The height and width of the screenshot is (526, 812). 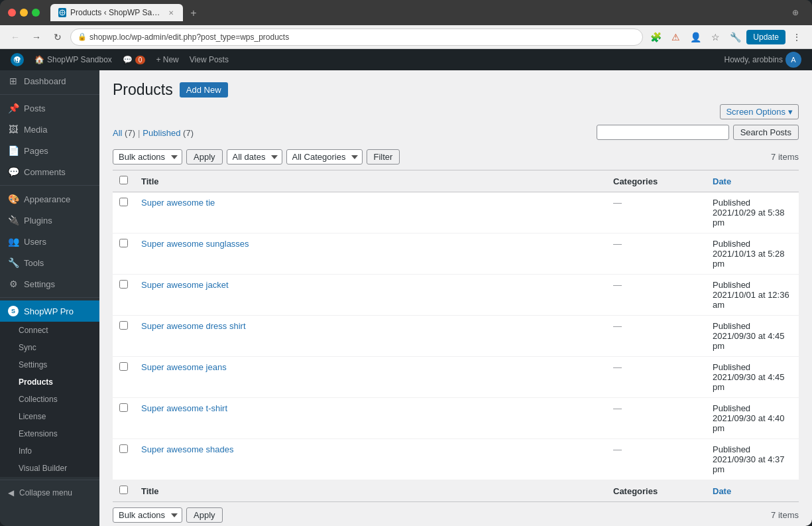 What do you see at coordinates (58, 37) in the screenshot?
I see `refresh-button: ↻` at bounding box center [58, 37].